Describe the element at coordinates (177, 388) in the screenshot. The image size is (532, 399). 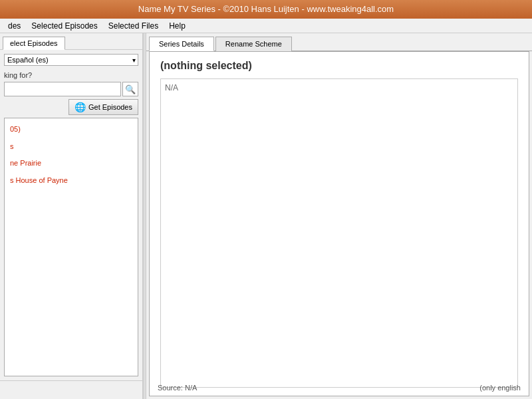
I see `source-label: Source: N/A` at that location.